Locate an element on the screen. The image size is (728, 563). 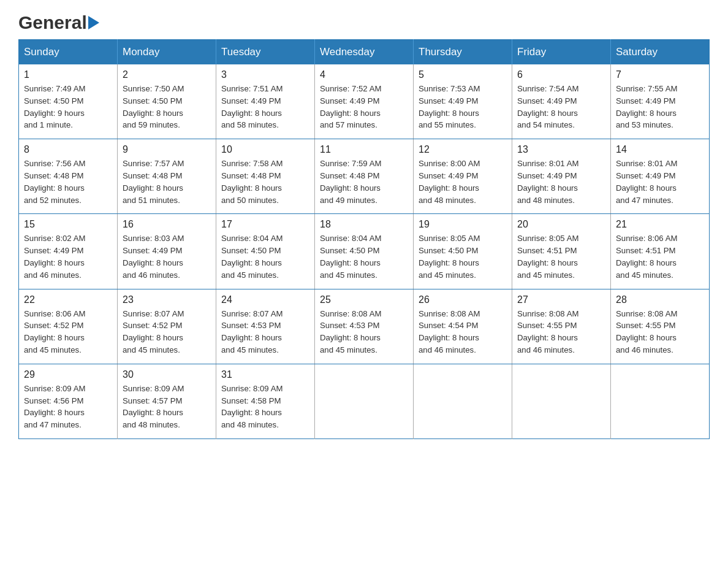
day-number: 11 is located at coordinates (364, 150).